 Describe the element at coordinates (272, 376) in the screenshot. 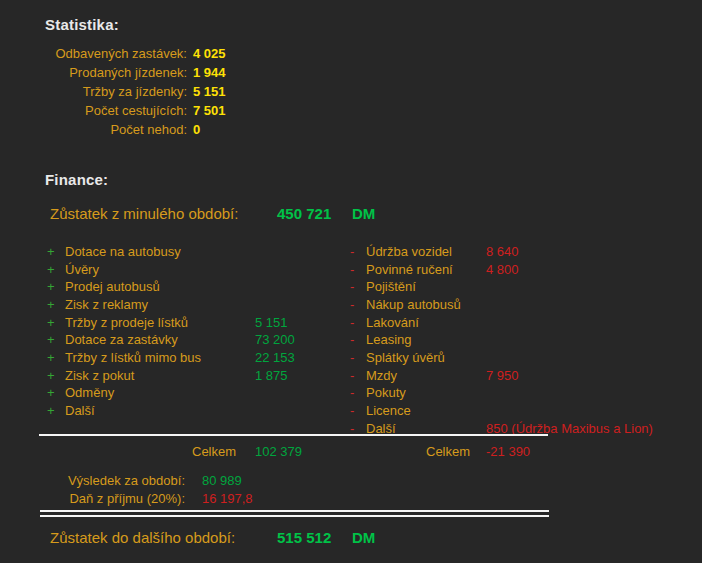

I see `income-value: 1 875` at that location.